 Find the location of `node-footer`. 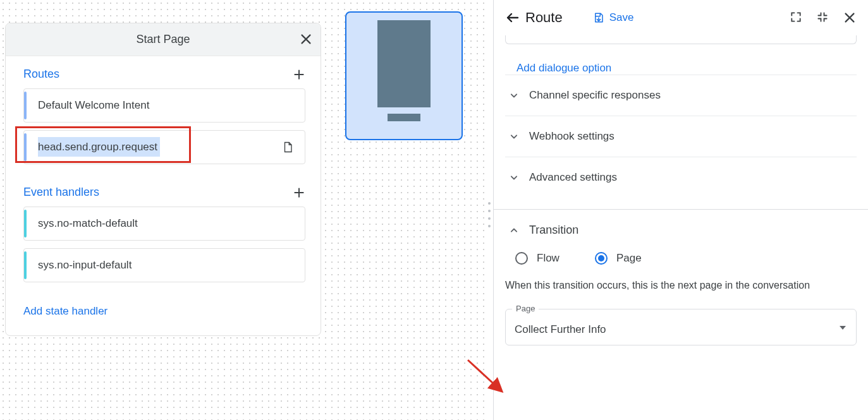

node-footer is located at coordinates (404, 117).